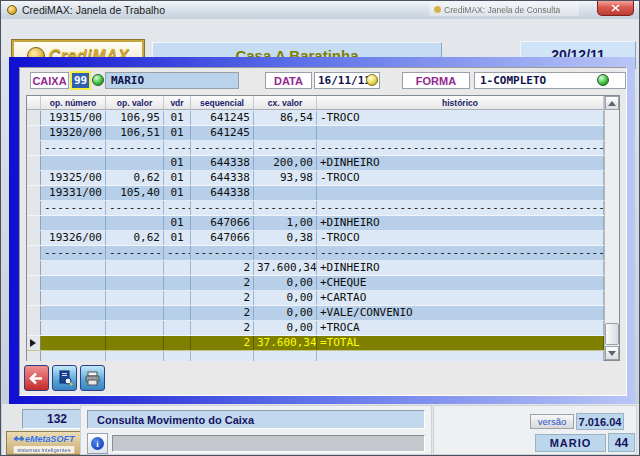  I want to click on table-row: 016470661,00+DINHEIRO, so click(316, 224).